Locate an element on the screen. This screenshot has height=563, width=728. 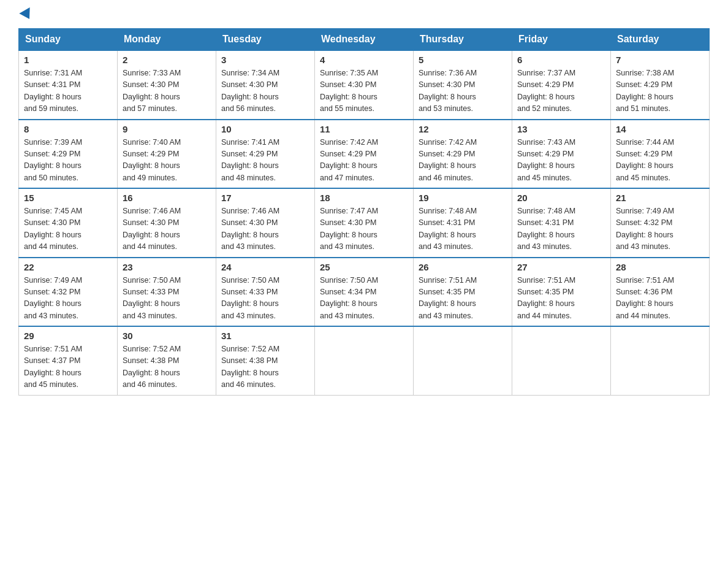
calendar-cell: 16 Sunrise: 7:46 AMSunset: 4:30 PMDaylig… is located at coordinates (167, 223).